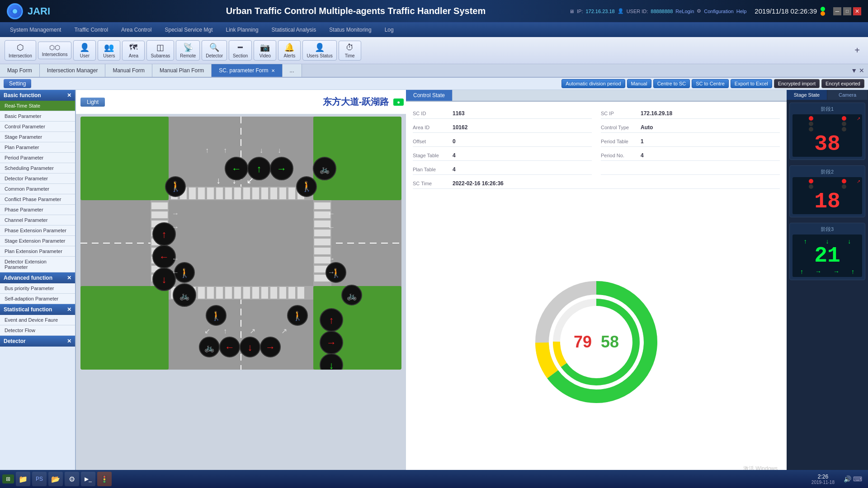 The width and height of the screenshot is (868, 488). What do you see at coordinates (91, 30) in the screenshot?
I see `menu-traffic: Traffic Control` at bounding box center [91, 30].